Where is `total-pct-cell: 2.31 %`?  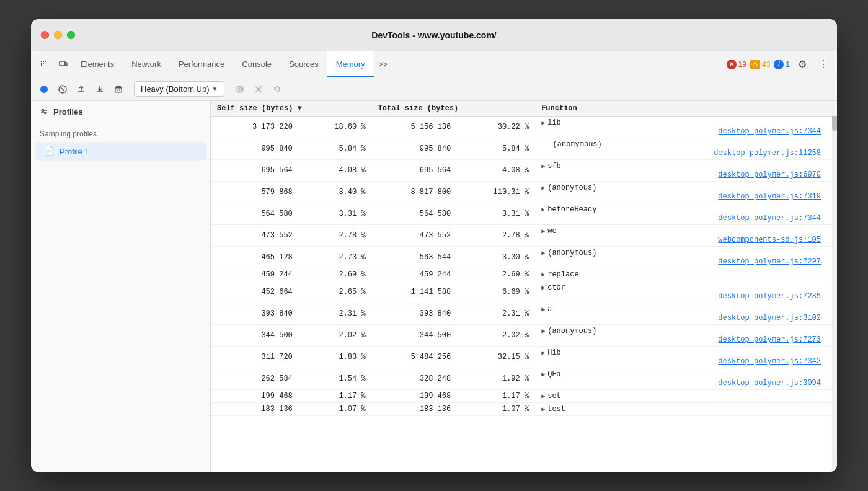
total-pct-cell: 2.31 % is located at coordinates (496, 314).